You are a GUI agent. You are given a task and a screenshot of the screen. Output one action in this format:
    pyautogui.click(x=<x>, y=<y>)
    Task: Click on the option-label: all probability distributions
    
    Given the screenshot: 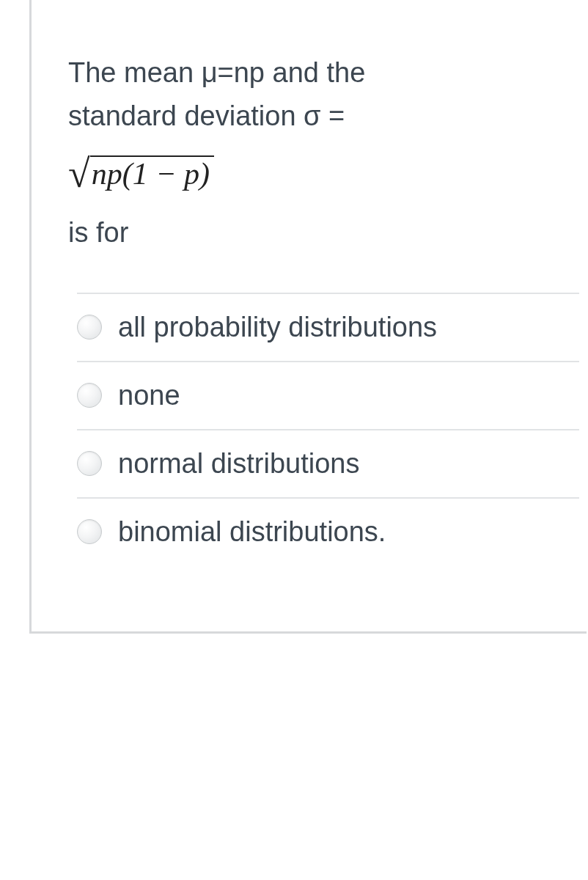 What is the action you would take?
    pyautogui.click(x=277, y=327)
    